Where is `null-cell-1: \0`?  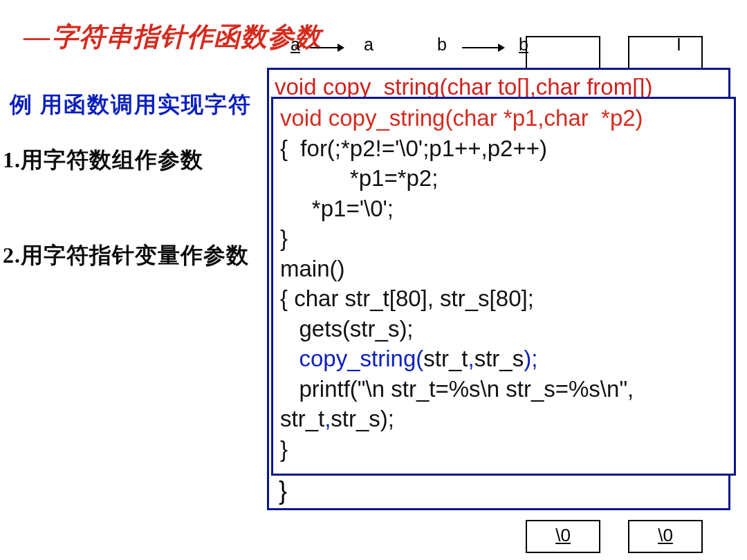 null-cell-1: \0 is located at coordinates (563, 536).